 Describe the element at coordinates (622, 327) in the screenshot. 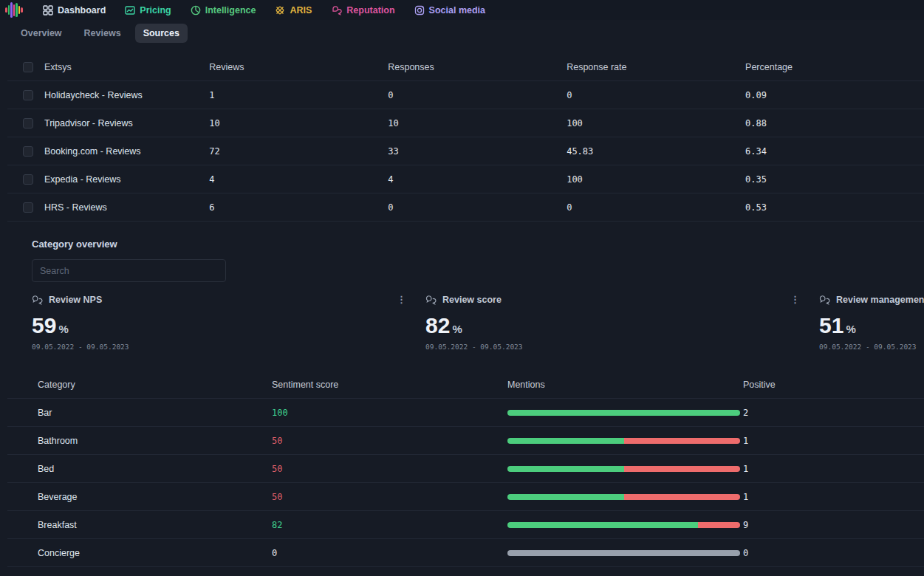

I see `card-review-score: Review score ⋮ 82 % 09.05.2022 - 09.05.2…` at that location.